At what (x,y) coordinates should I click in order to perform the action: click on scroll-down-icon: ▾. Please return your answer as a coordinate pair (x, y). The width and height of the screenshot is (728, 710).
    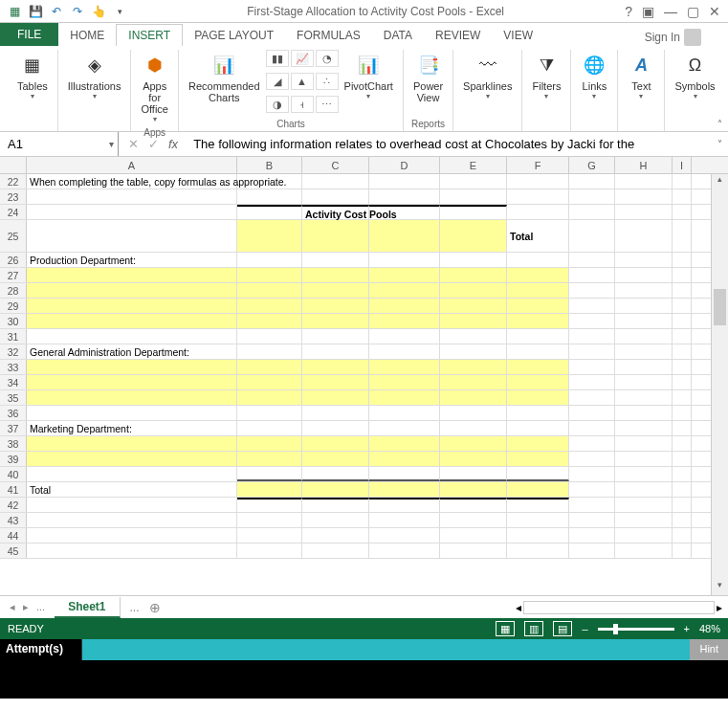
    Looking at the image, I should click on (719, 588).